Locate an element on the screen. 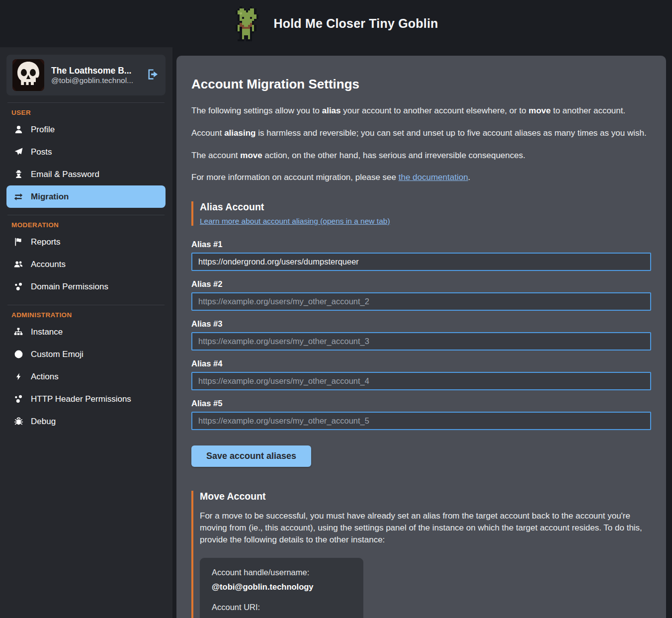 The width and height of the screenshot is (672, 618). alias-4-field: Alias #4 is located at coordinates (421, 375).